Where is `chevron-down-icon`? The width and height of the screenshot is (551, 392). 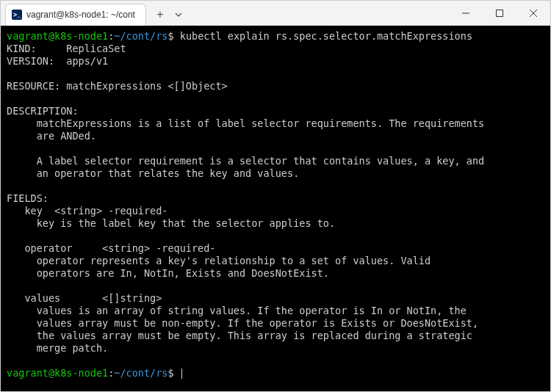 chevron-down-icon is located at coordinates (179, 15).